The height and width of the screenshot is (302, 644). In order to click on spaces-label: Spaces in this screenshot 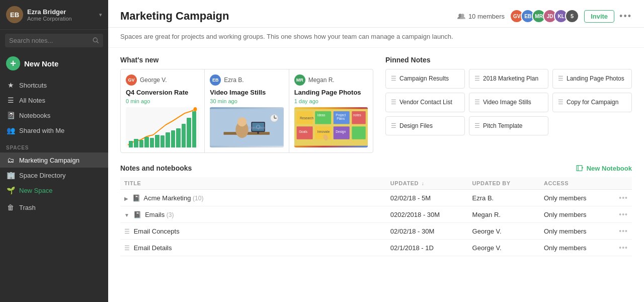, I will do `click(54, 145)`.